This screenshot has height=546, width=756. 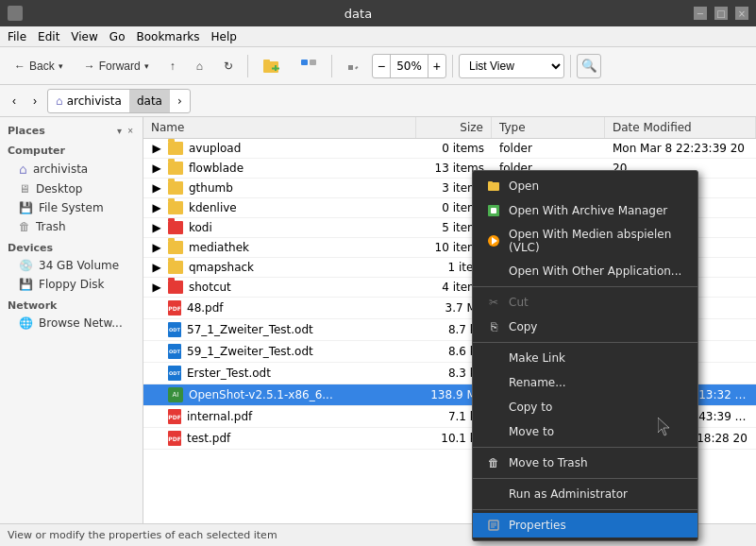 What do you see at coordinates (72, 208) in the screenshot?
I see `sidebar-item-filesystem: 💾 File System` at bounding box center [72, 208].